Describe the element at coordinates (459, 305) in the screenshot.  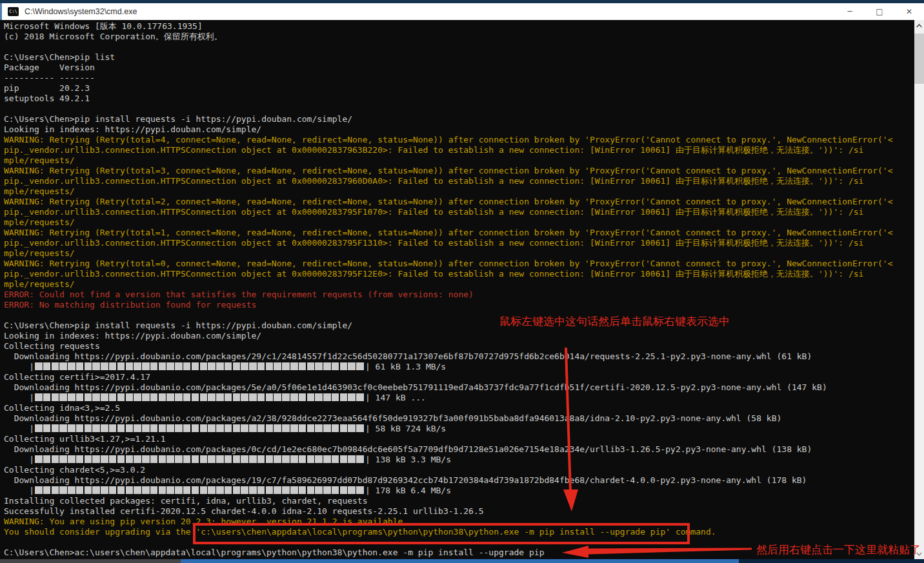
I see `console-line: ERROR: No matching distribution found fo…` at that location.